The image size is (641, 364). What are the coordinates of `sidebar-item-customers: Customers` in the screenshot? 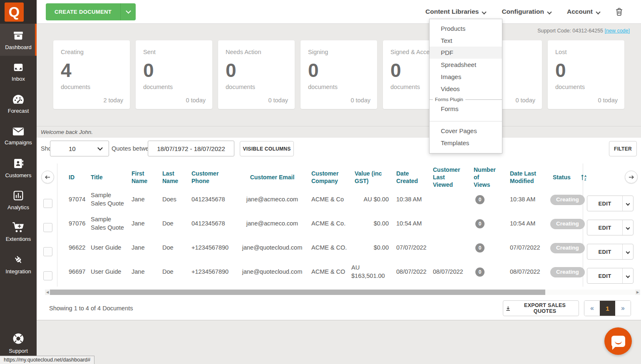 It's located at (18, 168).